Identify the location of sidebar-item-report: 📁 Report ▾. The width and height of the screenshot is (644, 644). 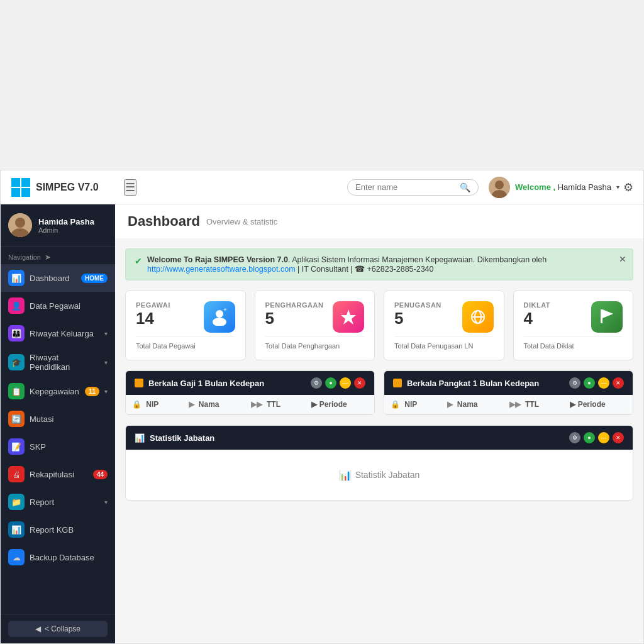
(58, 502).